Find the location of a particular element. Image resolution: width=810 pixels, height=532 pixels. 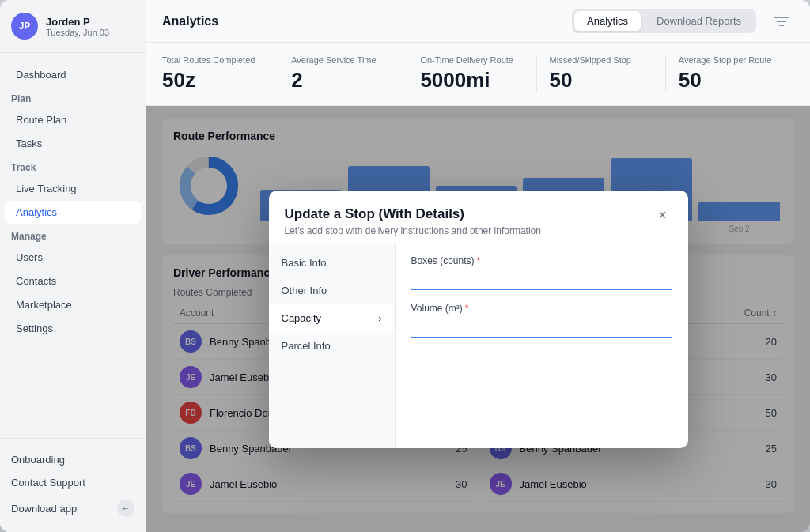

topbar-tabs: Analytics Download Reports is located at coordinates (664, 21).